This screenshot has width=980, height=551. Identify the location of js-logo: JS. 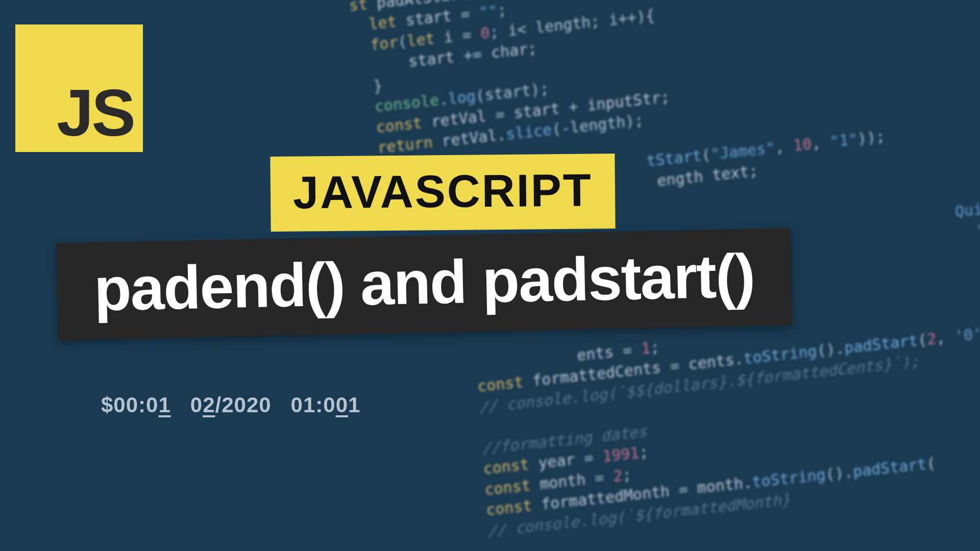
(79, 88).